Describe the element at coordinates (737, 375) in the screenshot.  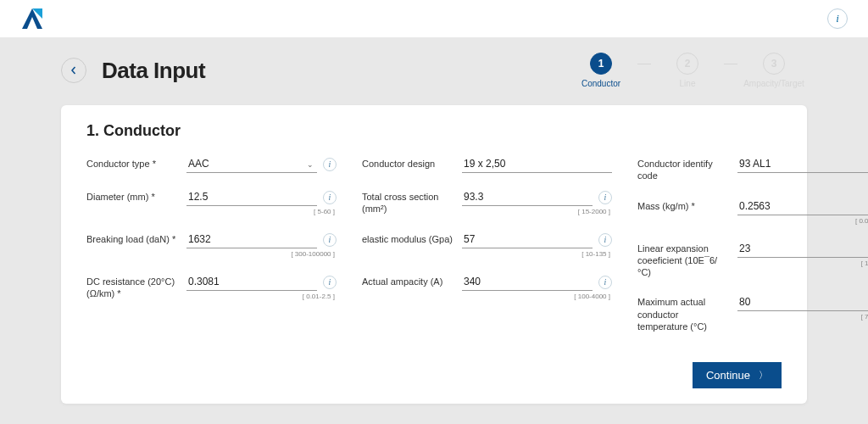
I see `continue-button: Continue 〉` at that location.